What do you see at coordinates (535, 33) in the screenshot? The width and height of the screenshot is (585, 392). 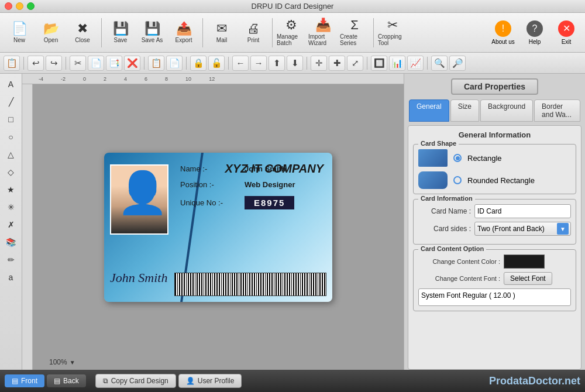 I see `help-button: ? Help` at bounding box center [535, 33].